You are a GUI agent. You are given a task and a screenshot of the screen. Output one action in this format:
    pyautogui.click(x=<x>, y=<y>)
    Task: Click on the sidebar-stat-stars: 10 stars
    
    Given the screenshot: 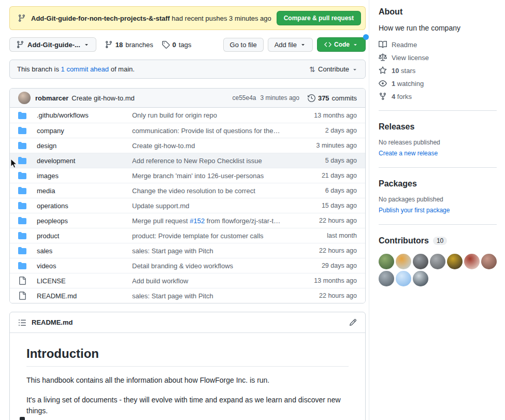 What is the action you would take?
    pyautogui.click(x=438, y=70)
    